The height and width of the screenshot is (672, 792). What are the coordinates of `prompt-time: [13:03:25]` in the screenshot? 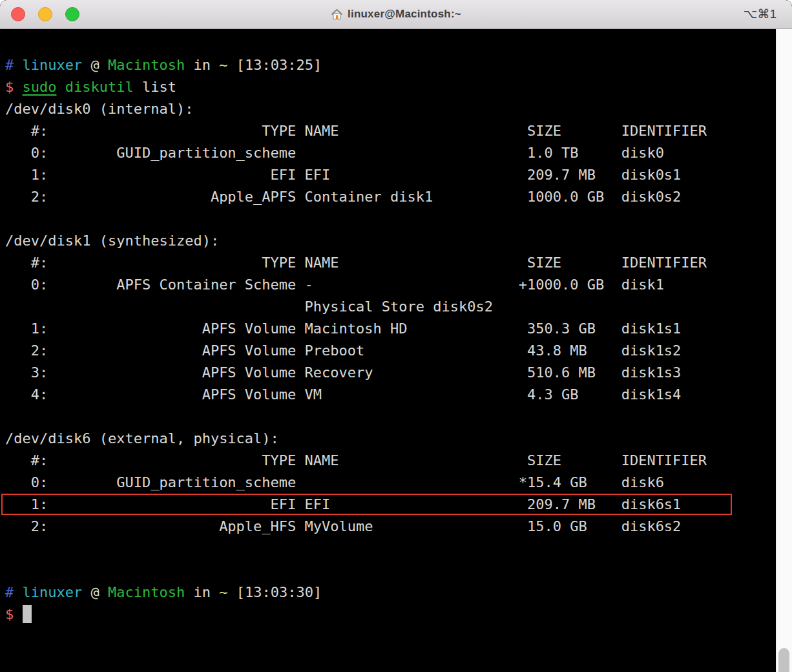 It's located at (279, 65).